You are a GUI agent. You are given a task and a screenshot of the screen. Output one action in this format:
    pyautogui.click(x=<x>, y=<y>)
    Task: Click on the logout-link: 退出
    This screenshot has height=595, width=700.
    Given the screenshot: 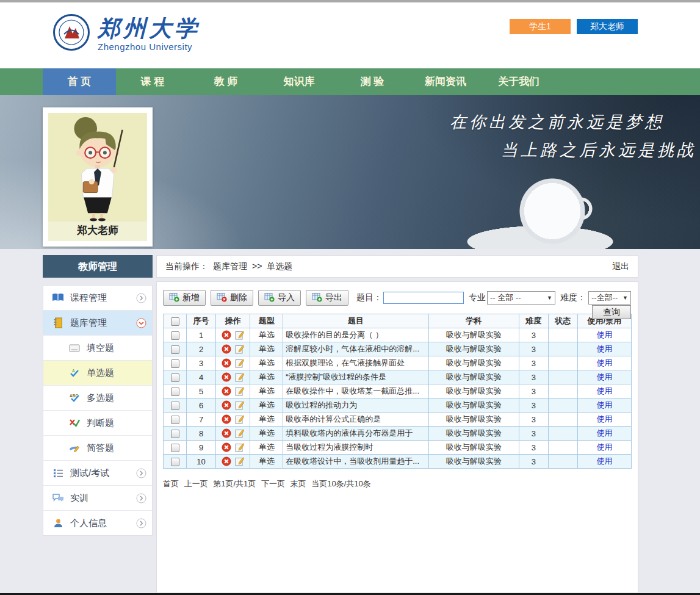 What is the action you would take?
    pyautogui.click(x=621, y=266)
    